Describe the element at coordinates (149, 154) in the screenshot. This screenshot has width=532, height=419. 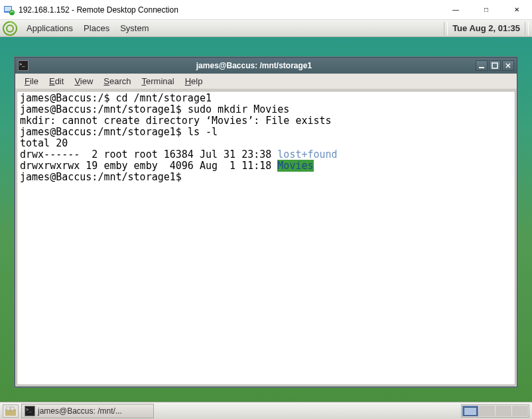
I see `output-line: drwx------ 2 root root 16384 Jul 31 23:3…` at that location.